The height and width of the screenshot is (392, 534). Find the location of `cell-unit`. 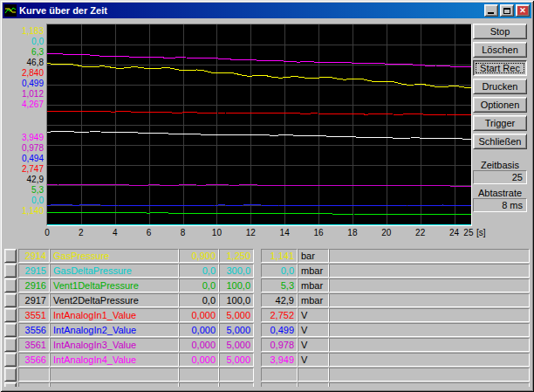

cell-unit is located at coordinates (313, 384).